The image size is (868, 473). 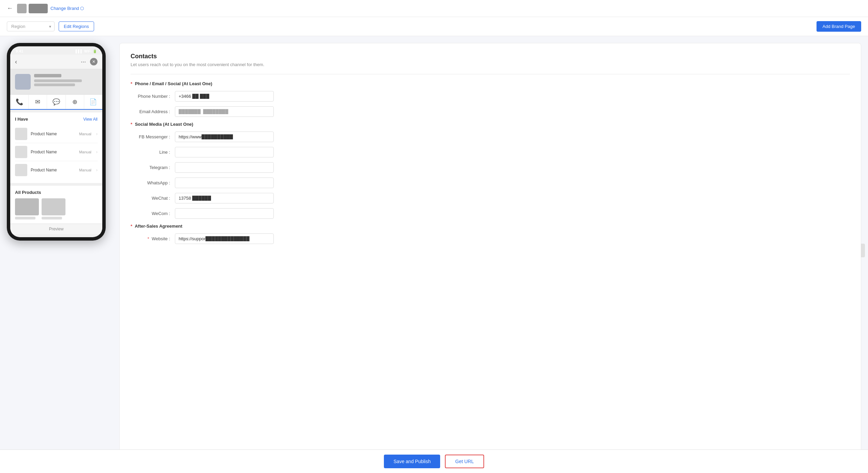 What do you see at coordinates (490, 65) in the screenshot?
I see `form-subtitle: Let users reach out to you on the most c…` at bounding box center [490, 65].